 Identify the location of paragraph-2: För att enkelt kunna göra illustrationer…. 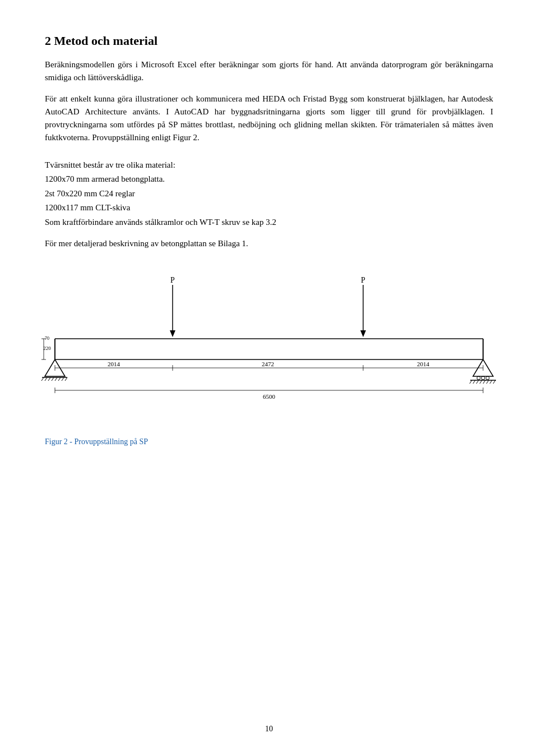
(269, 119).